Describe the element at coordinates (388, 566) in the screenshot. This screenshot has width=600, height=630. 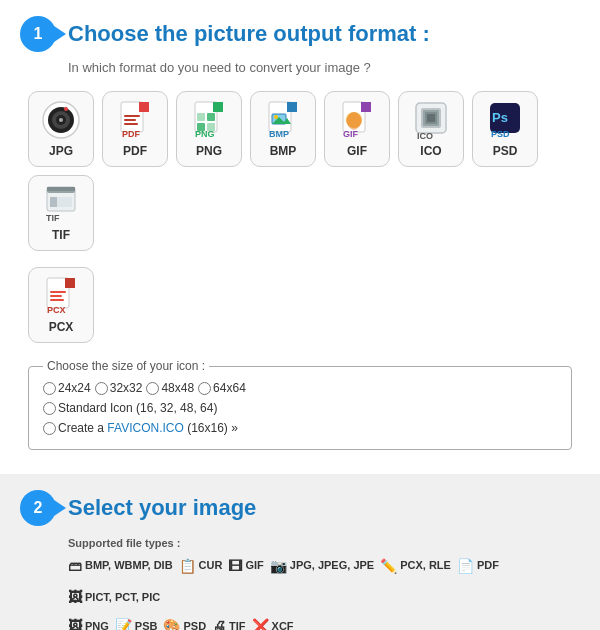
I see `pcx-filetype-icon: ✏️` at that location.